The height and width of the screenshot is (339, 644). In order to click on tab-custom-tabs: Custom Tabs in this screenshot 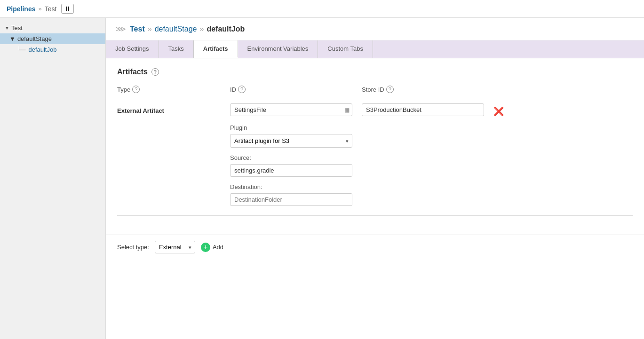, I will do `click(345, 49)`.